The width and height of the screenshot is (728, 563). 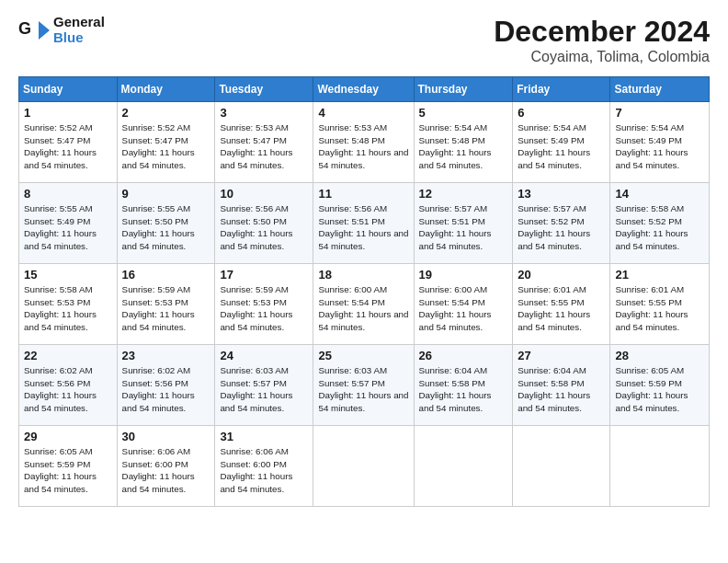 What do you see at coordinates (463, 228) in the screenshot?
I see `day-info: Sunrise: 5:57 AM Sunset: 5:51 PM Dayligh…` at bounding box center [463, 228].